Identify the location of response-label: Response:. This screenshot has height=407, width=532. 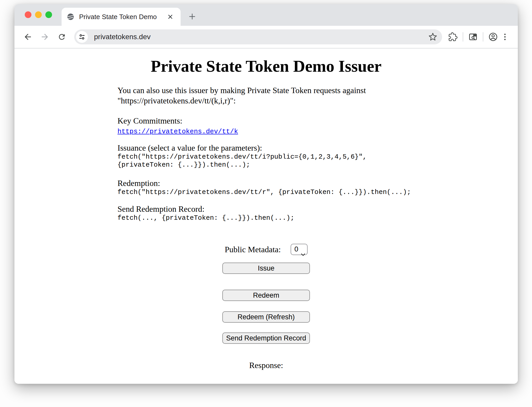
(266, 365).